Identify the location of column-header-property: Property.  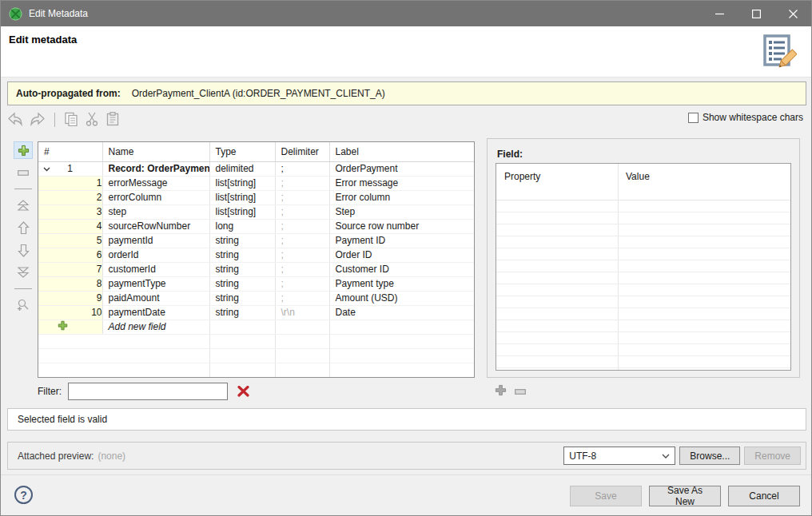
(523, 177).